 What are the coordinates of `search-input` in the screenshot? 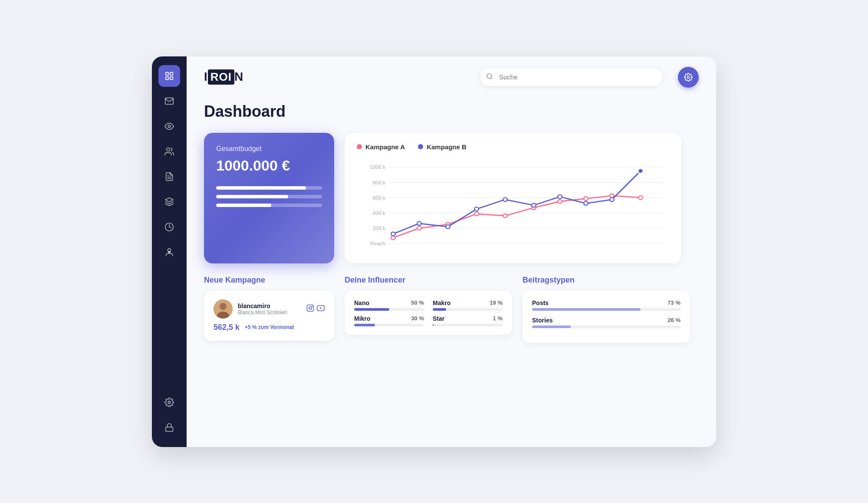 It's located at (571, 77).